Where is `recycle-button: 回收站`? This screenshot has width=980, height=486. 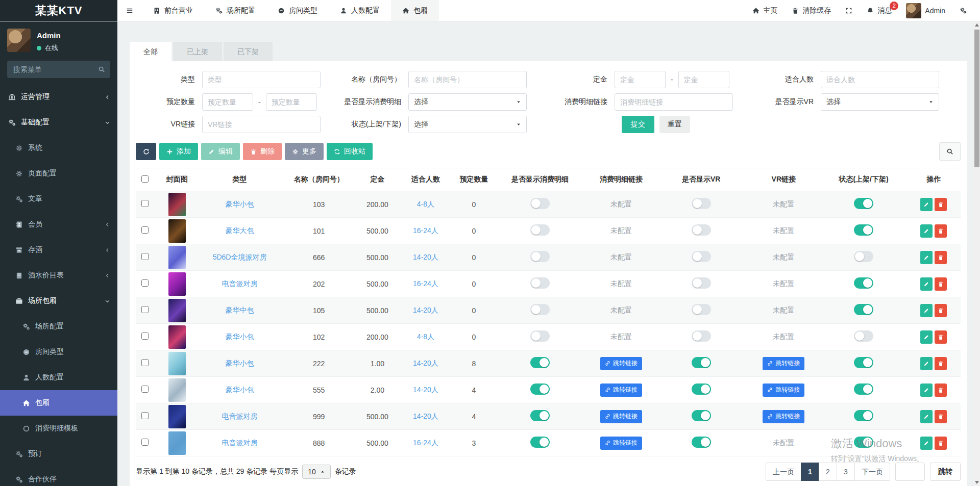
recycle-button: 回收站 is located at coordinates (350, 151).